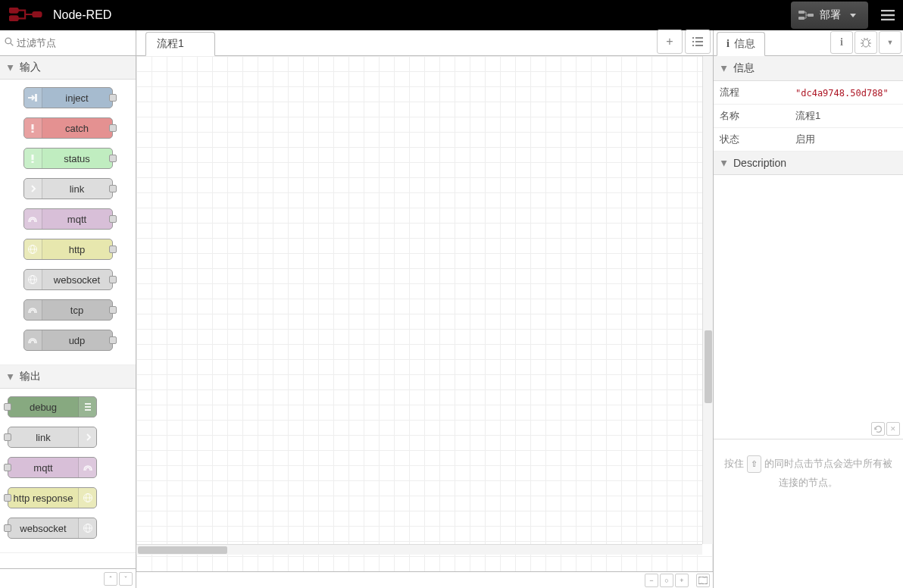  What do you see at coordinates (126, 579) in the screenshot?
I see `expand-all-button: ˇ` at bounding box center [126, 579].